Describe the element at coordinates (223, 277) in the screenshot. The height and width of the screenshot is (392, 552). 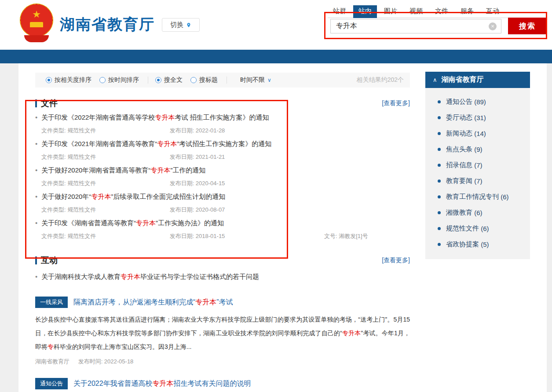
I see `interact-result-item: •关于湖南科技大学成人教育专升本毕业证书与学士学位证书格式的若干问题` at that location.